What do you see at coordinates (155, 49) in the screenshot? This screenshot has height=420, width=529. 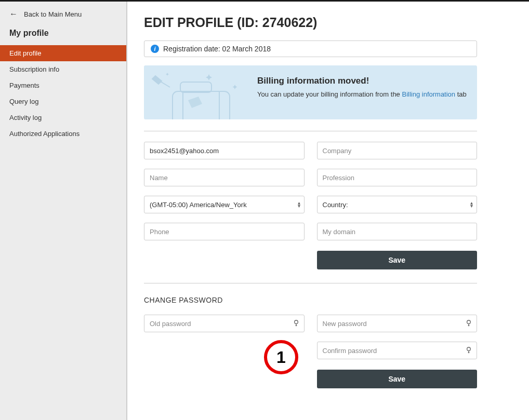 I see `info-icon: i` at bounding box center [155, 49].